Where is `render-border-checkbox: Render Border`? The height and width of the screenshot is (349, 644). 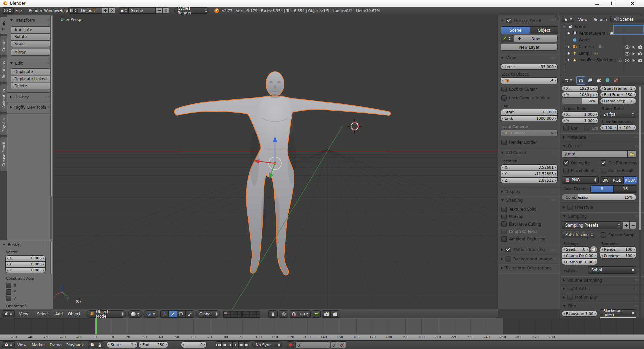 render-border-checkbox: Render Border is located at coordinates (519, 142).